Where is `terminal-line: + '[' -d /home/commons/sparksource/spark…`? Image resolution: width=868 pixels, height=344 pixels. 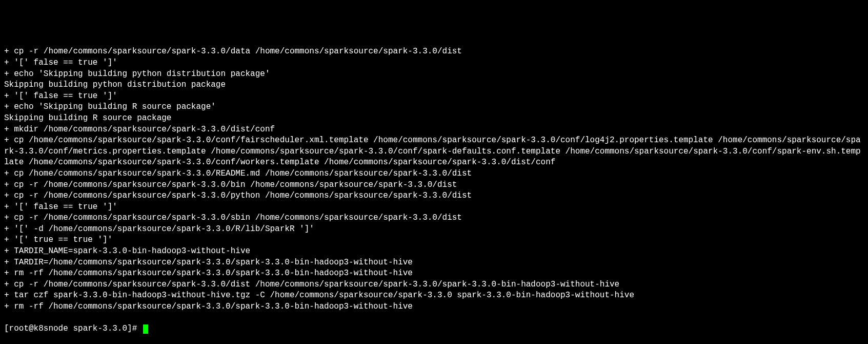 terminal-line: + '[' -d /home/commons/sparksource/spark… is located at coordinates (434, 230).